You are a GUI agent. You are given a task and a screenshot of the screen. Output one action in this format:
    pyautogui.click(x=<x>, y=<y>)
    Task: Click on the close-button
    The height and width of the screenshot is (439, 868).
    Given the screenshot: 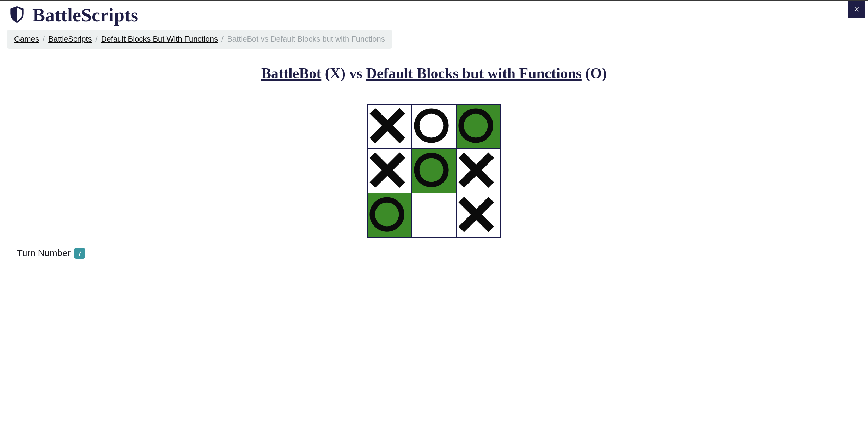 What is the action you would take?
    pyautogui.click(x=857, y=10)
    